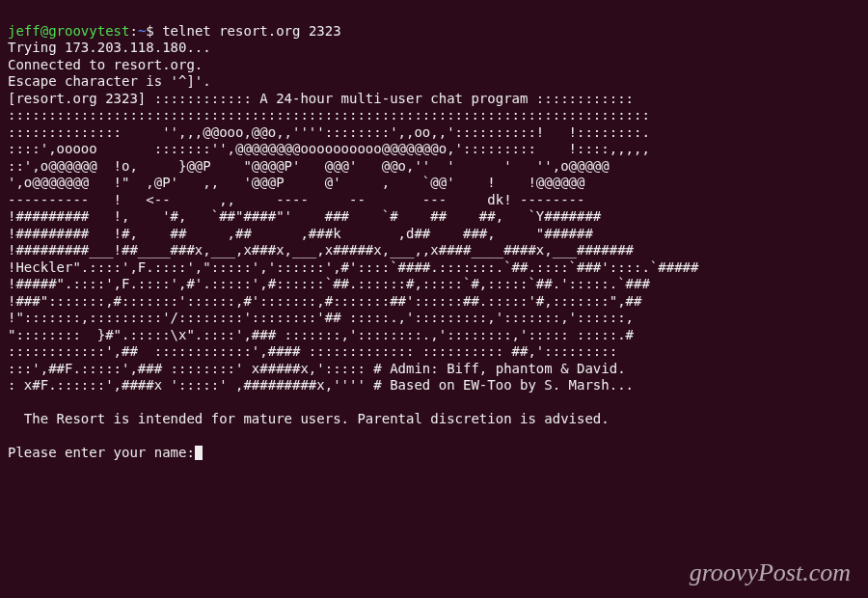 The width and height of the screenshot is (868, 598). What do you see at coordinates (133, 31) in the screenshot?
I see `prompt-sep: :` at bounding box center [133, 31].